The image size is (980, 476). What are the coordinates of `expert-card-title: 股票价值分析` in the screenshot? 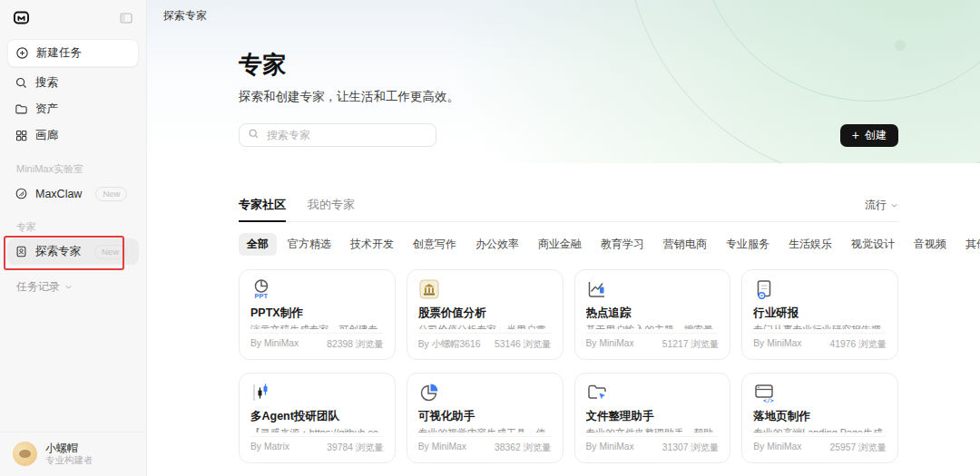 It's located at (485, 314).